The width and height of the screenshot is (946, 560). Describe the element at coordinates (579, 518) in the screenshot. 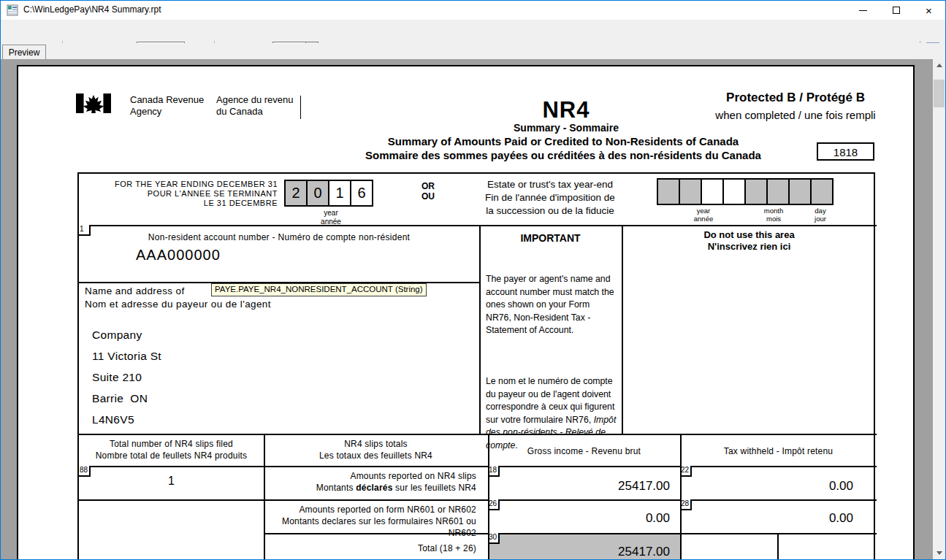

I see `nr601-gross-value: 0.00` at that location.